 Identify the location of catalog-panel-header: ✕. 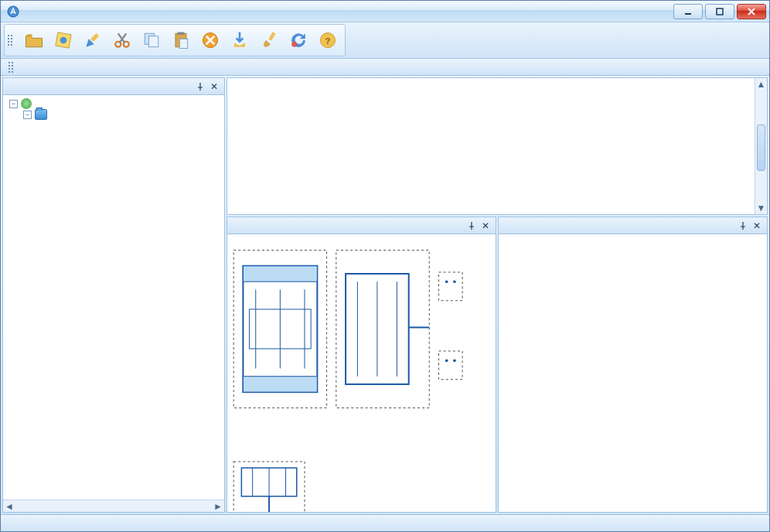
(114, 87).